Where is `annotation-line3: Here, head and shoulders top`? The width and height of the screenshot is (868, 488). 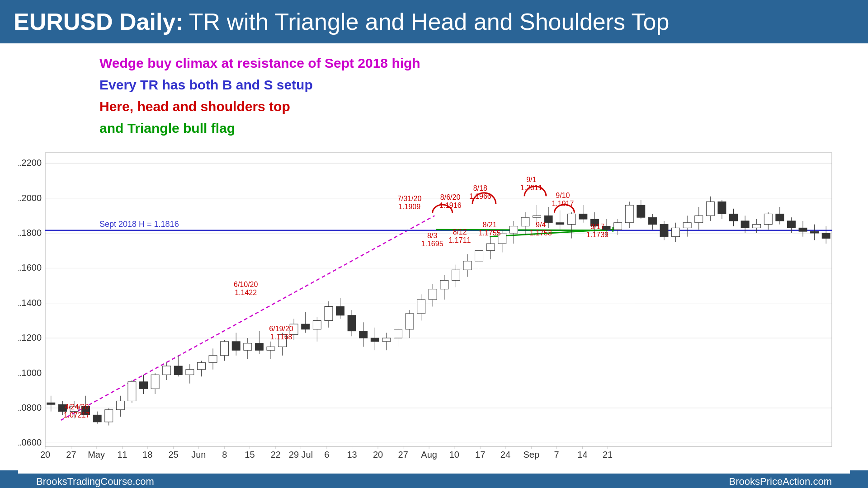
annotation-line3: Here, head and shoulders top is located at coordinates (434, 107).